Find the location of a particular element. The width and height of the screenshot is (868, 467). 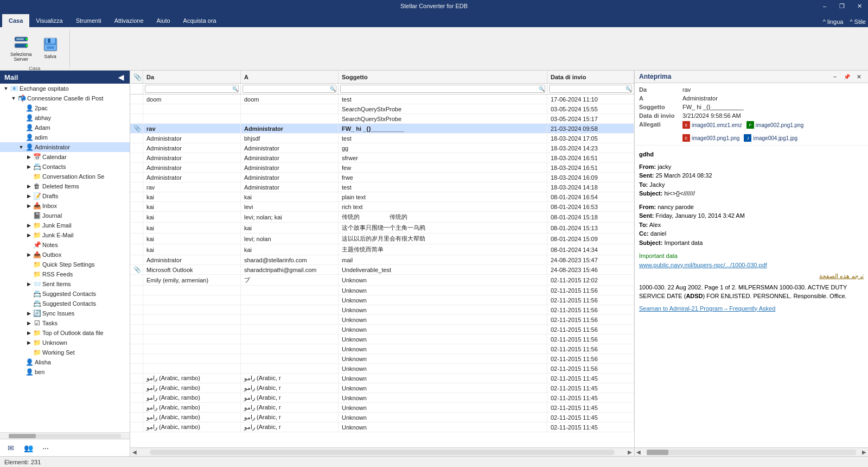

sidebar-item-adim: 👤 adim is located at coordinates (65, 137).